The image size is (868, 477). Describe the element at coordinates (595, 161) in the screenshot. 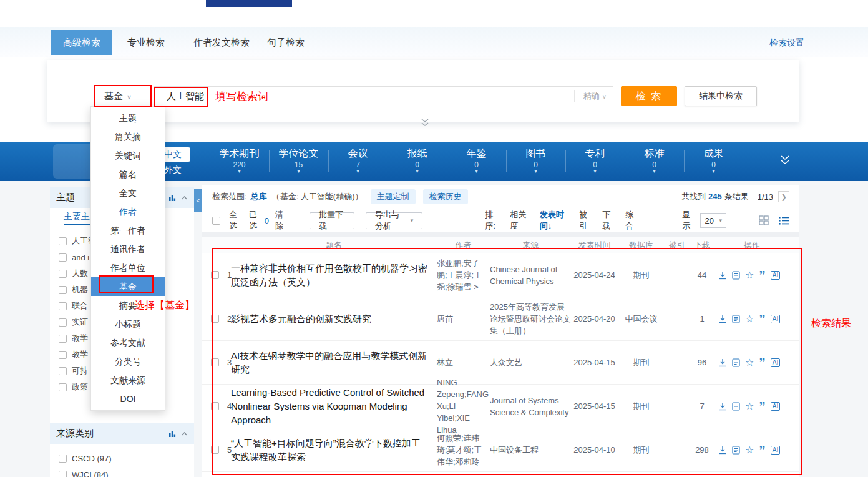

I see `doctype-patent: 专利 0 ▾` at that location.